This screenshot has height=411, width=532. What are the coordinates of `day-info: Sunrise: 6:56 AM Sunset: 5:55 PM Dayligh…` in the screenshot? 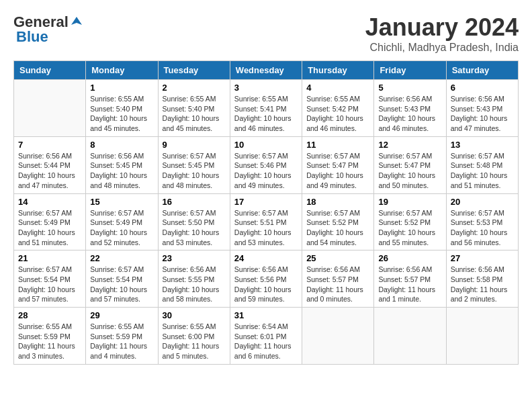 It's located at (194, 285).